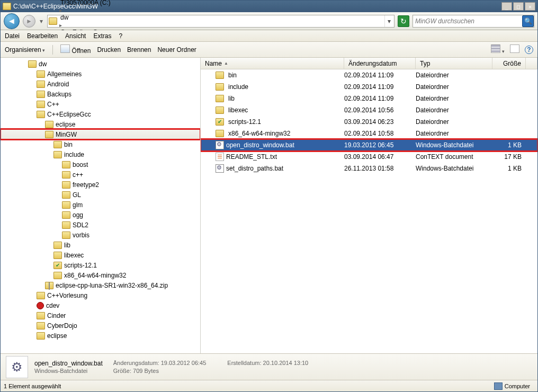  What do you see at coordinates (498, 50) in the screenshot?
I see `view-mode-button` at bounding box center [498, 50].